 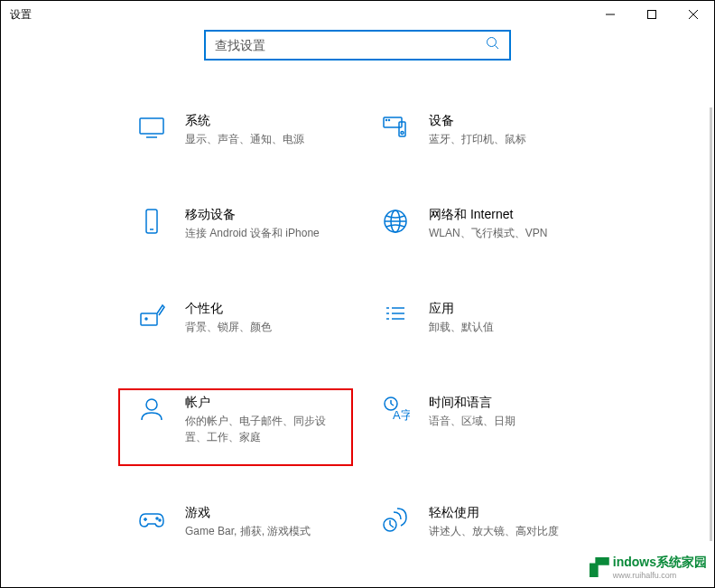 I want to click on phone-icon, so click(x=152, y=224).